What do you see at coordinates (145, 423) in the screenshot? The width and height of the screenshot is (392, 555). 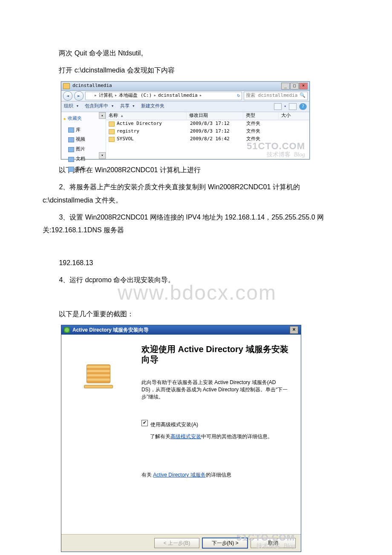 I see `advanced-mode-checkbox: ✔` at bounding box center [145, 423].